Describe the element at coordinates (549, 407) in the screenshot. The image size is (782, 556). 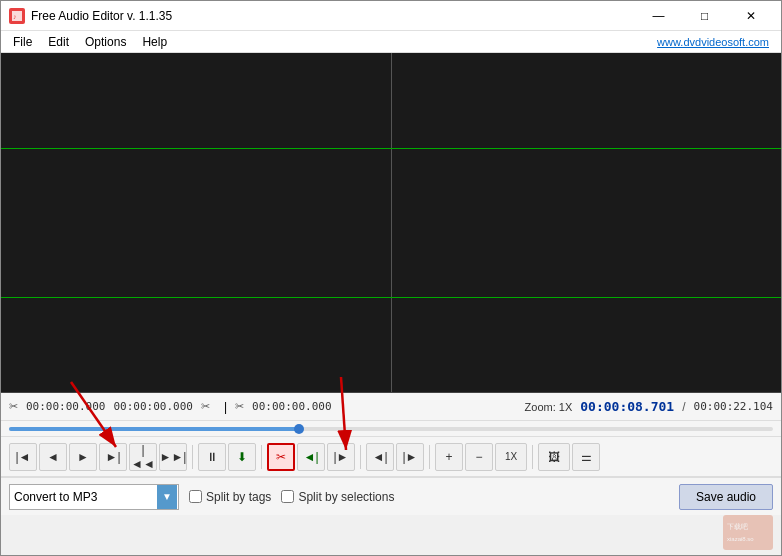
I see `zoom-label: Zoom: 1X` at that location.